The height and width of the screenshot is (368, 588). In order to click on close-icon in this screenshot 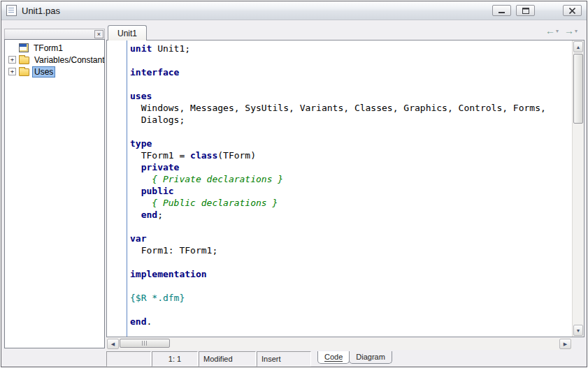, I will do `click(572, 11)`.